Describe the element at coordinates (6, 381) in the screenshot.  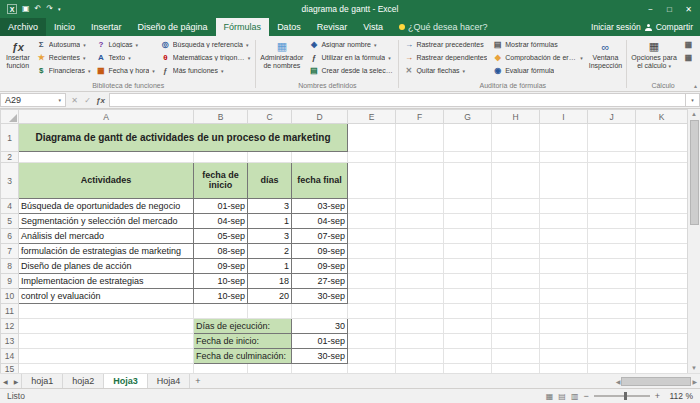
I see `sheet-nav-left-icon: ◀` at that location.